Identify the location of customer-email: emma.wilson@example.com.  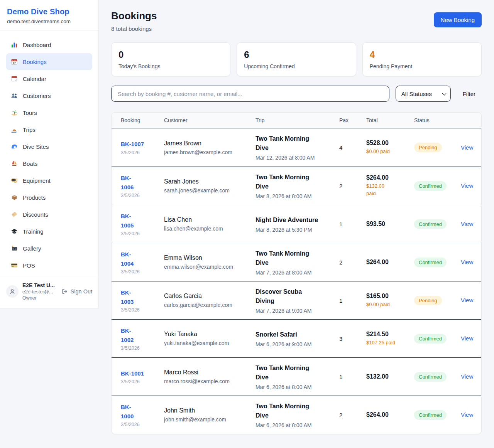
(210, 267).